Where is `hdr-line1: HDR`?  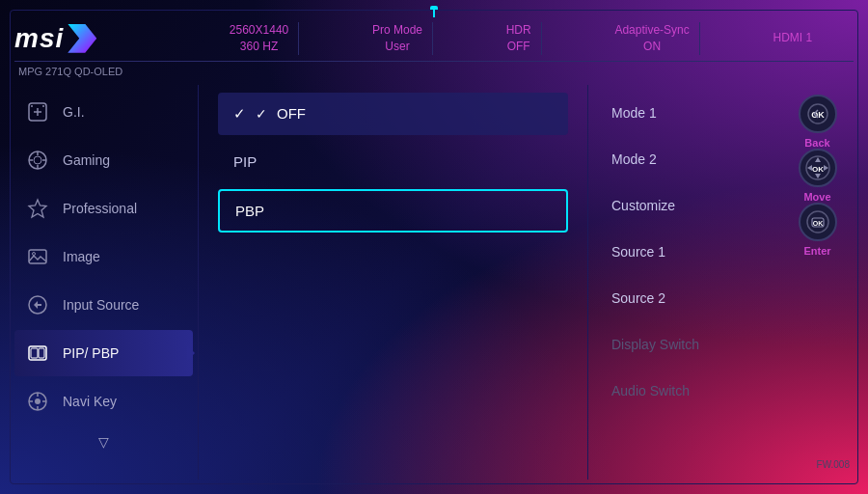 hdr-line1: HDR is located at coordinates (519, 31).